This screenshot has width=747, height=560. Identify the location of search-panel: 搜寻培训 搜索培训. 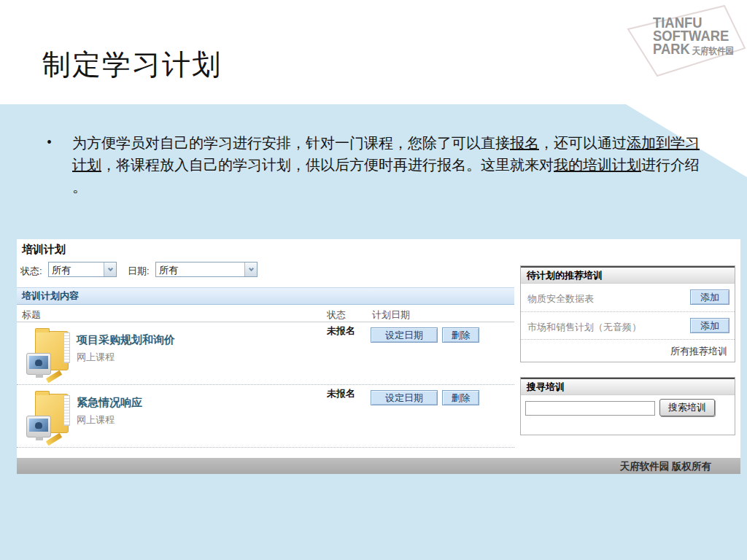
(627, 406).